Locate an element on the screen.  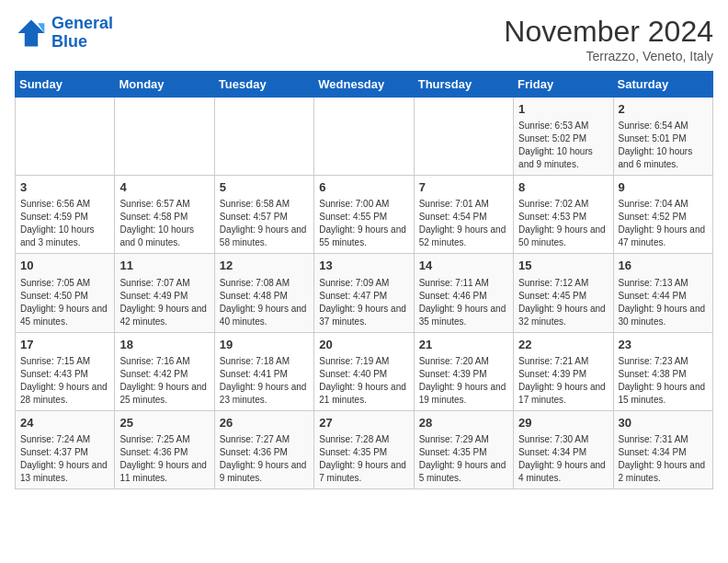
logo-line2: Blue is located at coordinates (70, 41).